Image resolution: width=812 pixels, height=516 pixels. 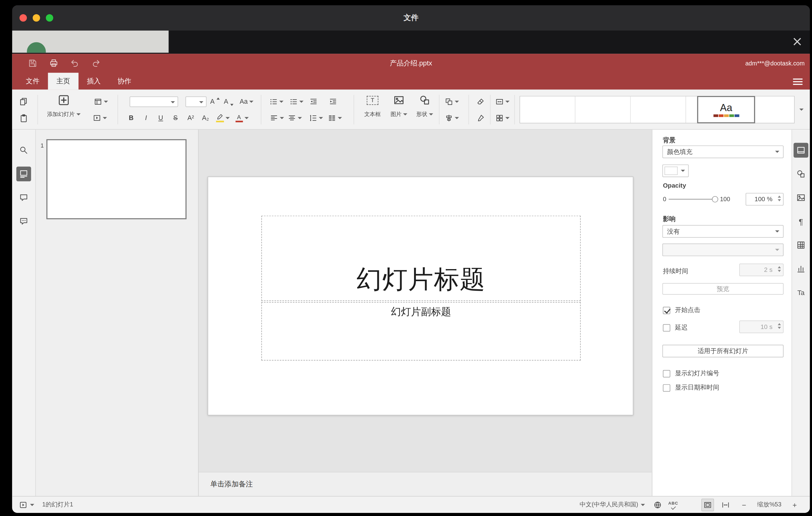 I want to click on background-fill-select: 颜色填充, so click(x=723, y=152).